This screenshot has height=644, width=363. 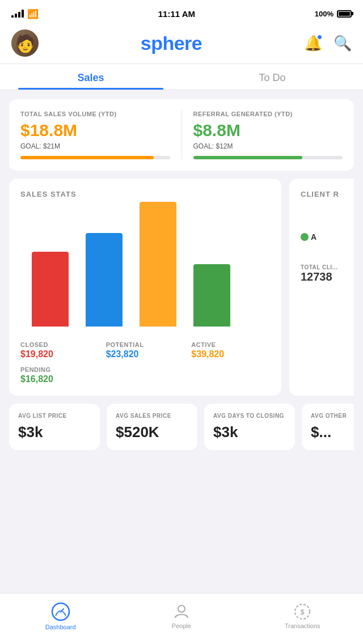 I want to click on status-bar: 📶 11:11 AM 100%, so click(x=182, y=12).